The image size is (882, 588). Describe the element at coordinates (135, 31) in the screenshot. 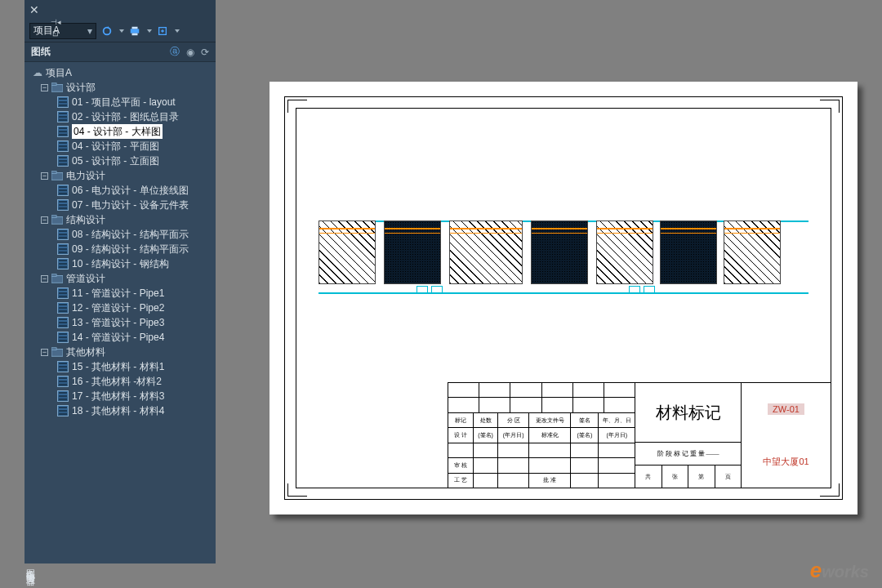

I see `print-icon` at that location.